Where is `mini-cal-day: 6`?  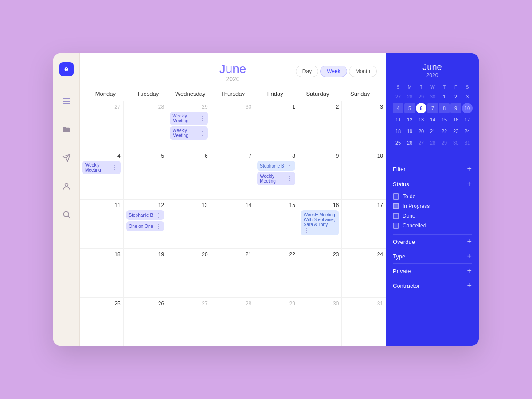 mini-cal-day: 6 is located at coordinates (421, 108).